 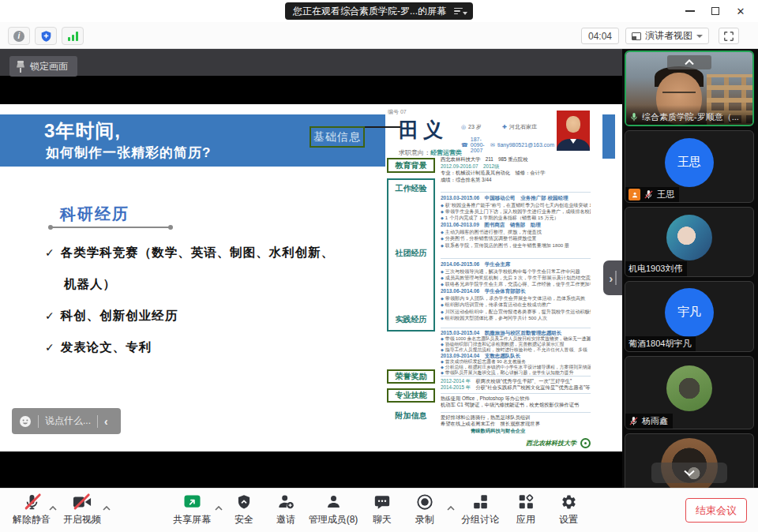 I want to click on fullscreen-icon, so click(x=729, y=36).